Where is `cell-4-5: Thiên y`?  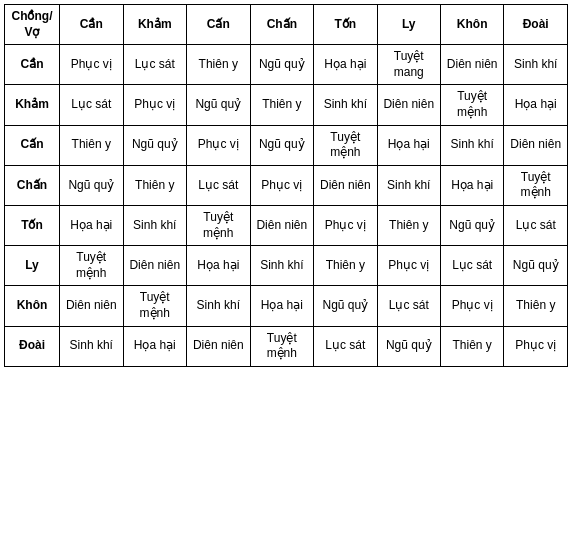 cell-4-5: Thiên y is located at coordinates (408, 225).